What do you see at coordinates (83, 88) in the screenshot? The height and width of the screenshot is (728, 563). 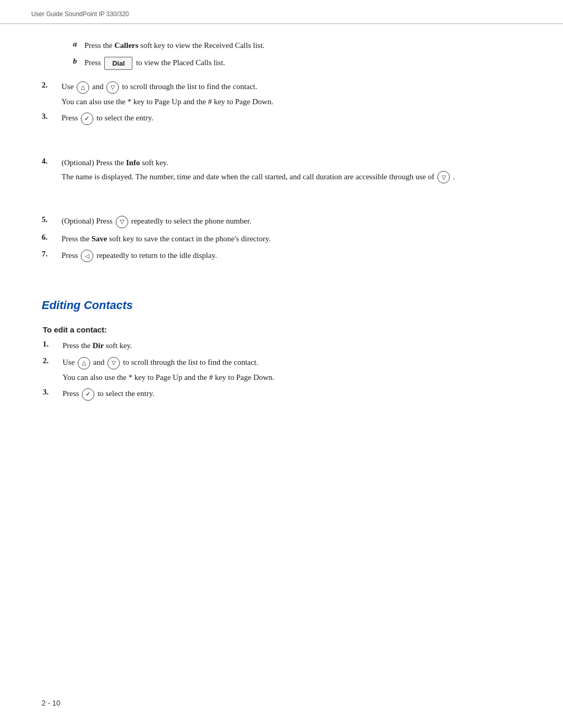 I see `up-arrow-icon` at bounding box center [83, 88].